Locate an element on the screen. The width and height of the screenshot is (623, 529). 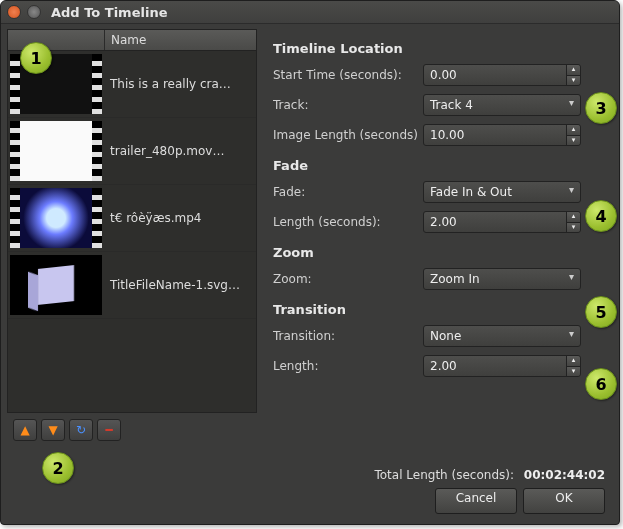
section-timeline-title: Timeline Location is located at coordinates (427, 48).